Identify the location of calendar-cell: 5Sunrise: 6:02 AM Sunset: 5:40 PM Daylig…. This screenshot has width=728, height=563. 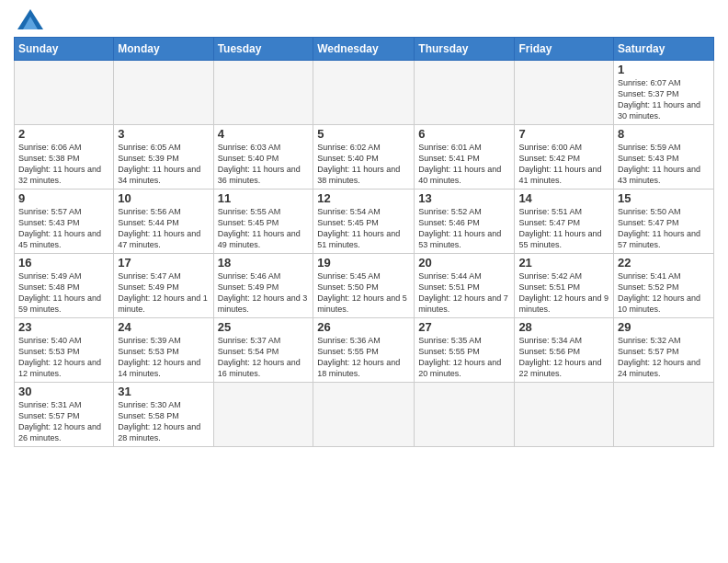
(364, 157).